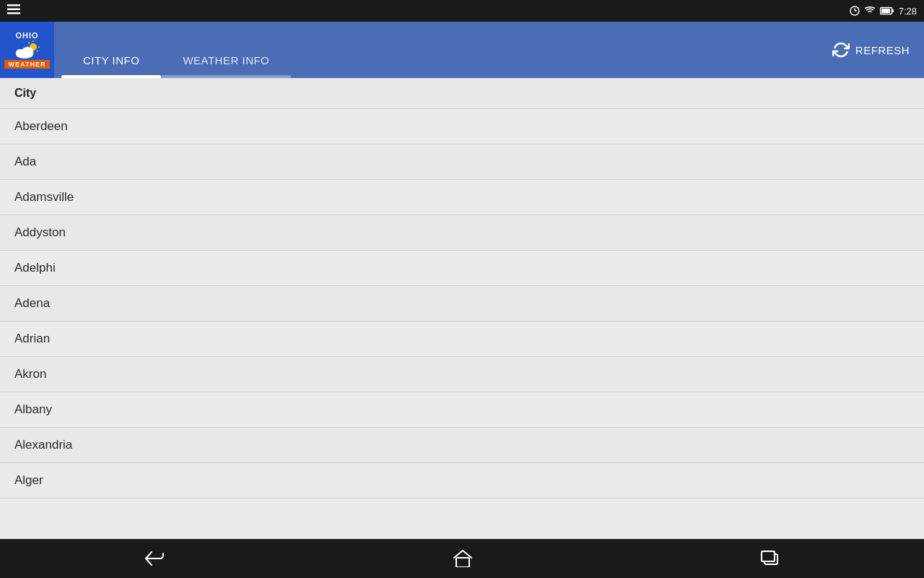  Describe the element at coordinates (27, 64) in the screenshot. I see `logo-weather-text: WEATHER` at that location.